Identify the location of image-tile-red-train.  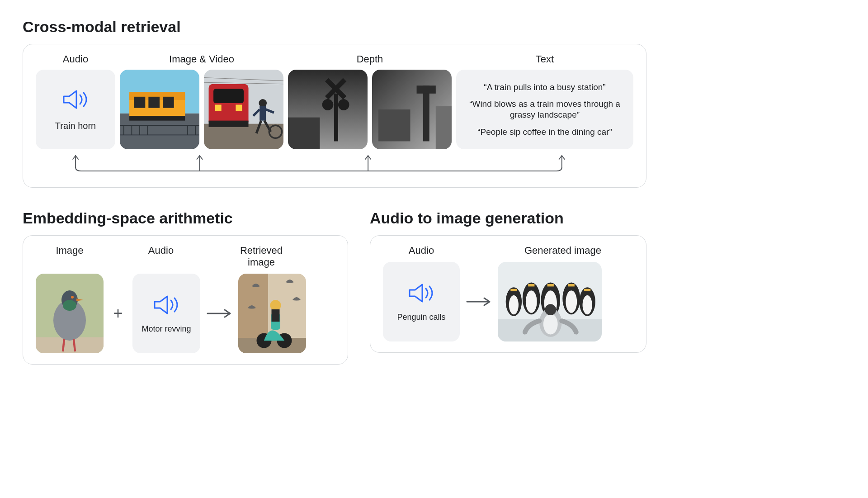
(244, 109).